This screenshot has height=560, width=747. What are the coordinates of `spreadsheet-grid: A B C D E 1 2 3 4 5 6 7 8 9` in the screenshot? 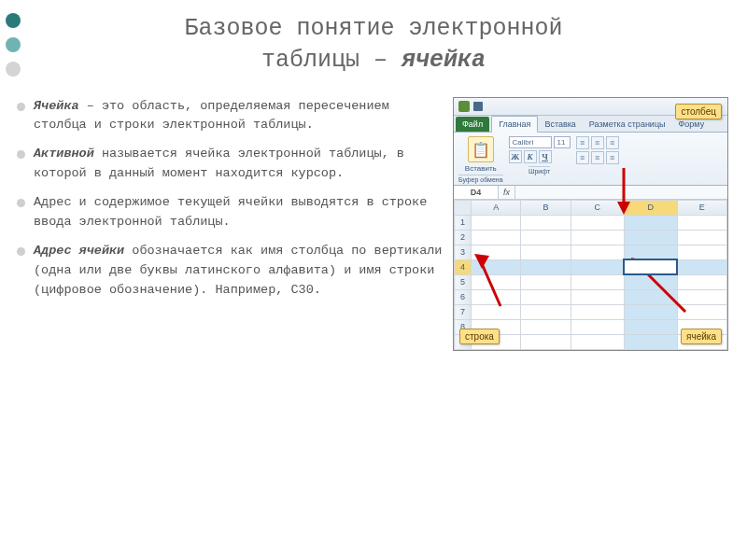 It's located at (590, 274).